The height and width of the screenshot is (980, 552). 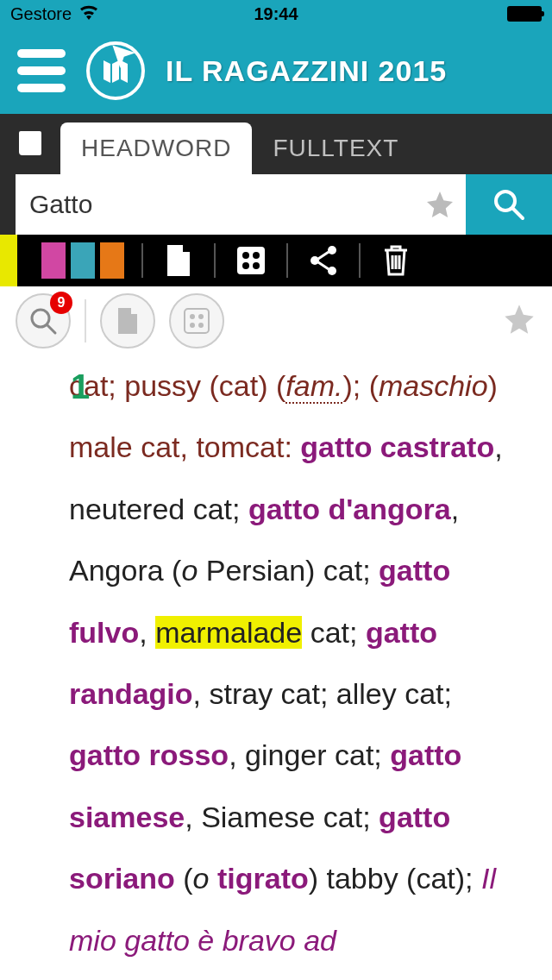 I want to click on book-icon, so click(x=30, y=144).